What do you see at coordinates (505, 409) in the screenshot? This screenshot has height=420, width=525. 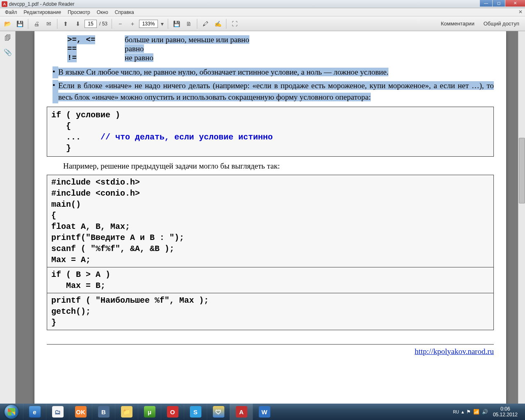 I see `clock-time: 0:06` at bounding box center [505, 409].